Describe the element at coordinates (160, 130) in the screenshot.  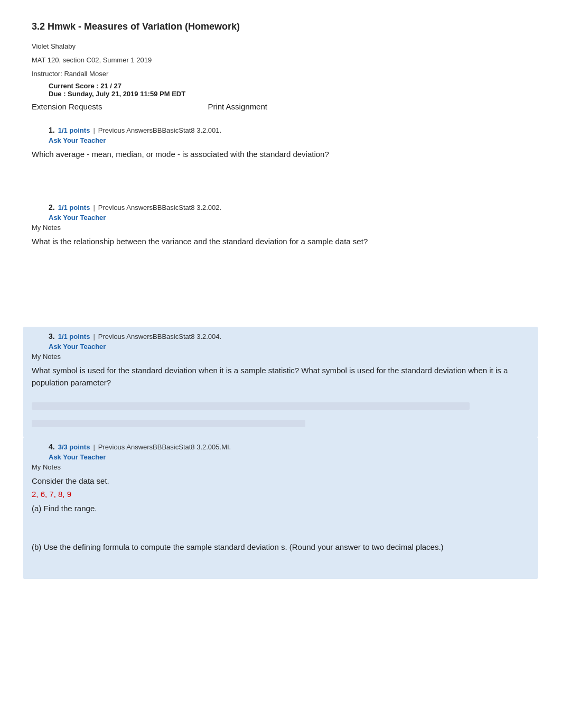
I see `question-1-prev-answers: Previous AnswersBBBasicStat8 3.2.001.` at that location.